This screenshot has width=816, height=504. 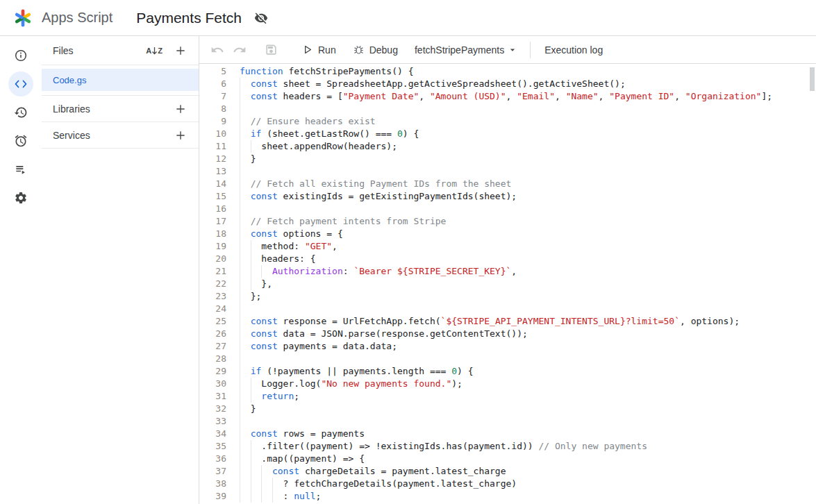 What do you see at coordinates (23, 18) in the screenshot?
I see `apps-script-logo-icon` at bounding box center [23, 18].